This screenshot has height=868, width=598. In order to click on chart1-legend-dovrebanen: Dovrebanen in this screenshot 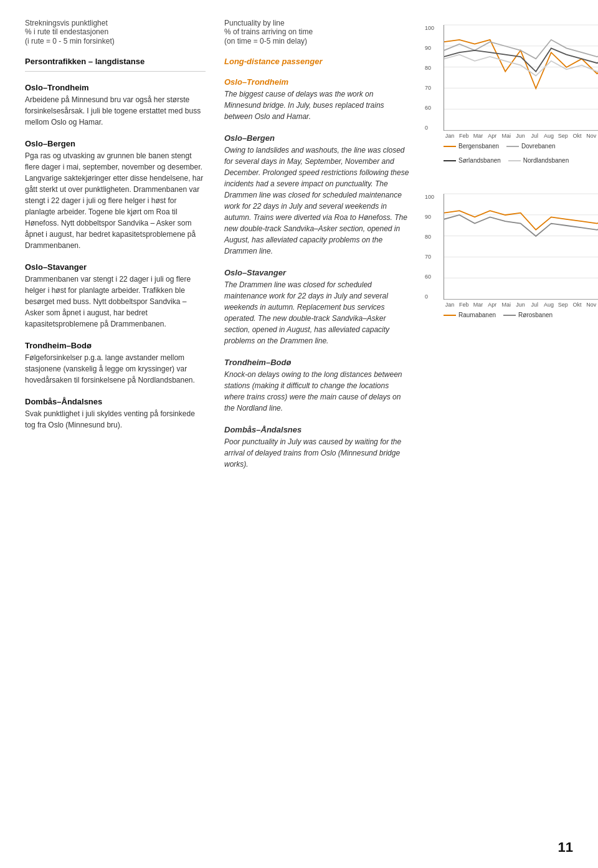, I will do `click(531, 146)`.